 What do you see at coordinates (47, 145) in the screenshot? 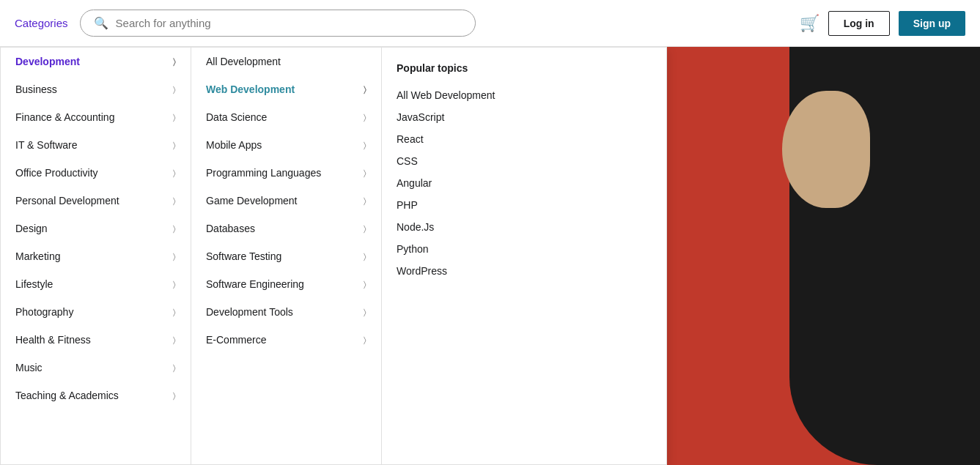
I see `category-label: IT & Software` at bounding box center [47, 145].